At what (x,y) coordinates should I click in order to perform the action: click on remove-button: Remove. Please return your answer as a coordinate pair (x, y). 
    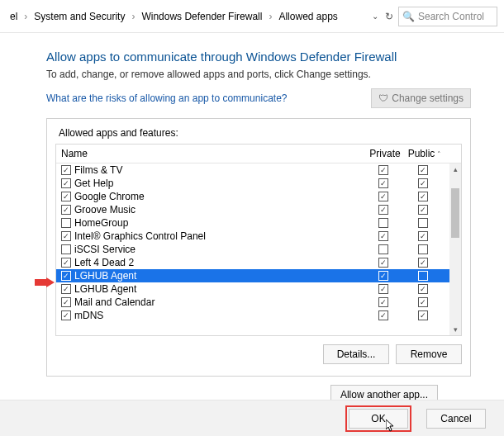
    Looking at the image, I should click on (429, 354).